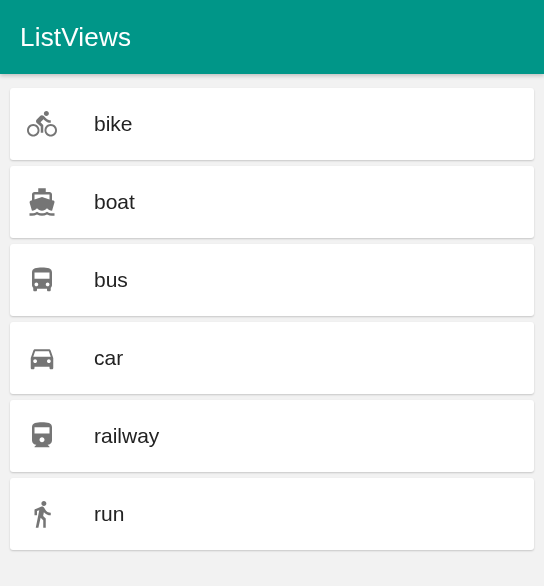 This screenshot has width=544, height=586. What do you see at coordinates (42, 358) in the screenshot?
I see `car-icon` at bounding box center [42, 358].